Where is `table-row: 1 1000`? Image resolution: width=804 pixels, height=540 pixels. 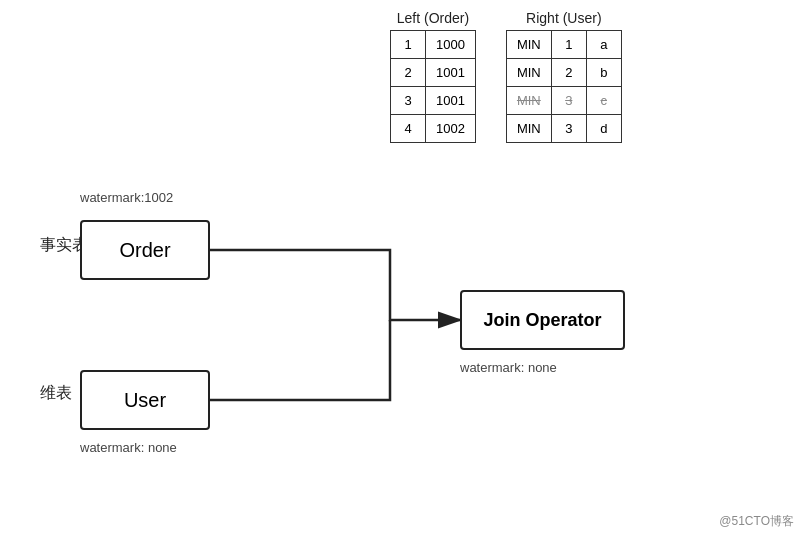 table-row: 1 1000 is located at coordinates (434, 45).